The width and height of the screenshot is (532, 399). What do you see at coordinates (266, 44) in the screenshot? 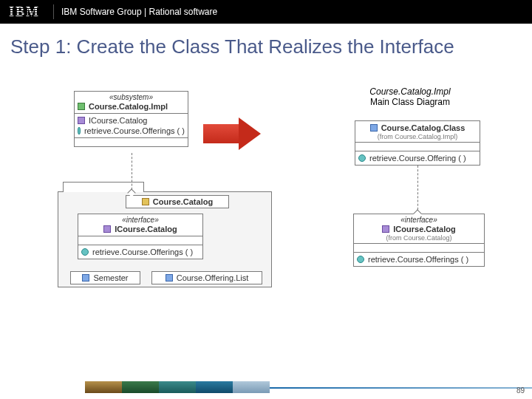
I see `page-title: Step 1: Create the Class That Realizes t…` at bounding box center [266, 44].